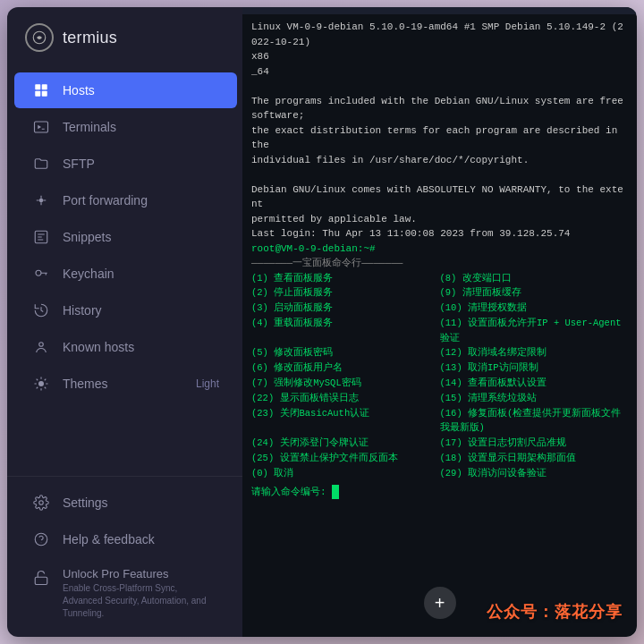  What do you see at coordinates (125, 310) in the screenshot?
I see `sidebar-item-history: History` at bounding box center [125, 310].